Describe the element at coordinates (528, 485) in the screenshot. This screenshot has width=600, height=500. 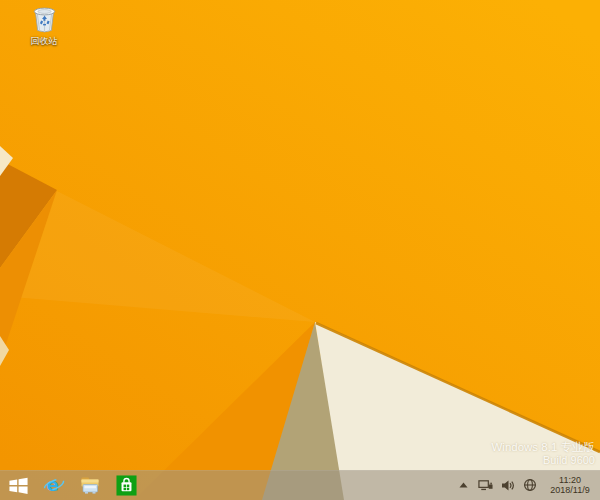
I see `system-tray: 11:20 2018/11/9` at that location.